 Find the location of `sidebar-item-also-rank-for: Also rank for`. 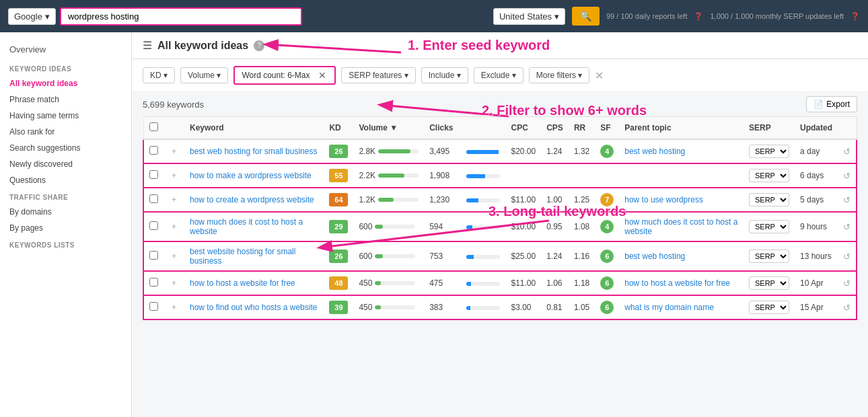

sidebar-item-also-rank-for: Also rank for is located at coordinates (66, 132).